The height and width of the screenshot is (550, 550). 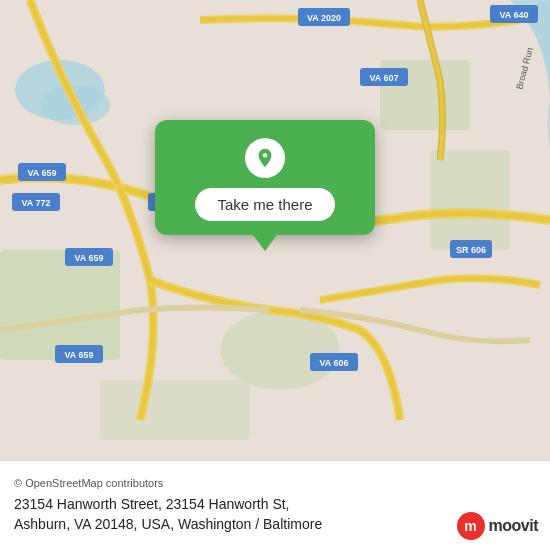 What do you see at coordinates (514, 526) in the screenshot?
I see `moovit-text: moovit` at bounding box center [514, 526].